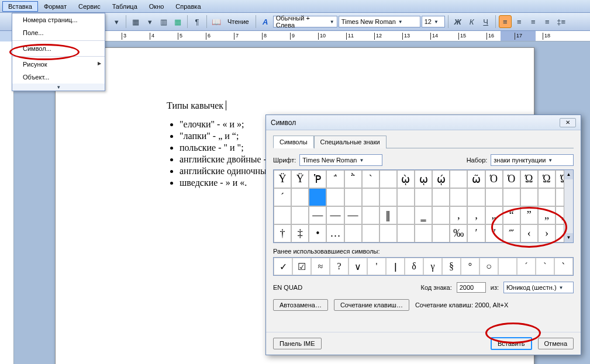 The width and height of the screenshot is (590, 364). Describe the element at coordinates (58, 64) in the screenshot. I see `menu-picture: Рисунок` at that location.